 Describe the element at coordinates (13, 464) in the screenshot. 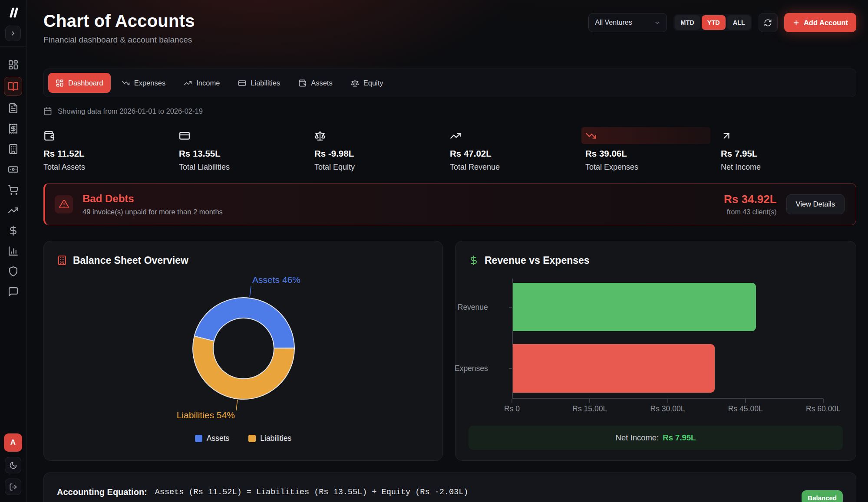

I see `sidebar-bottom: A` at that location.